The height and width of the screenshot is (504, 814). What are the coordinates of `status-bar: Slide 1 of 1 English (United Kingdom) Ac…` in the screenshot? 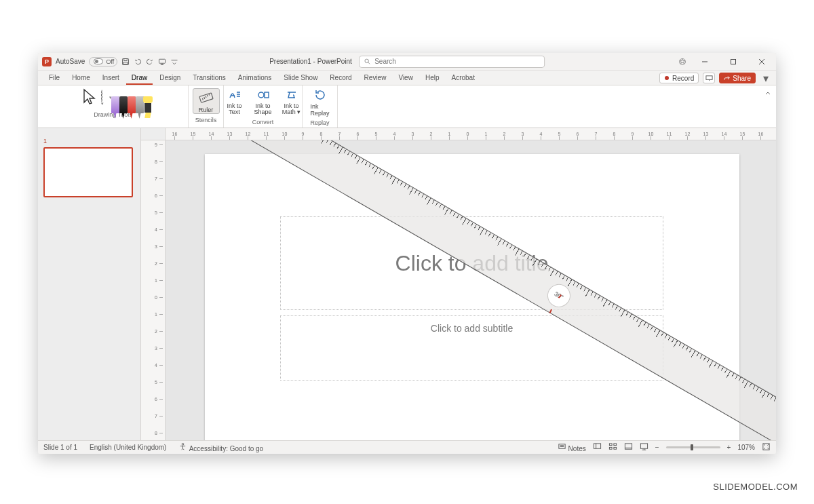 It's located at (407, 447).